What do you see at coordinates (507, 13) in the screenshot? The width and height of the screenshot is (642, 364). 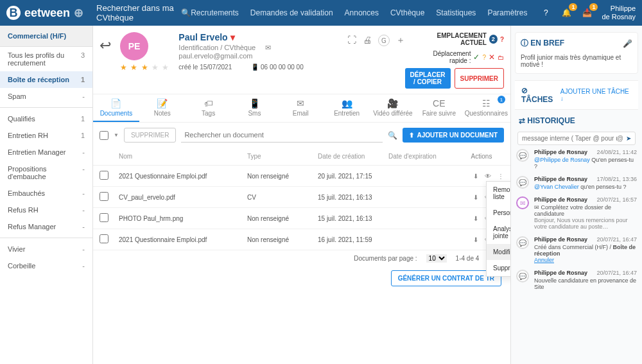 I see `nav-parametres: Paramètres` at bounding box center [507, 13].